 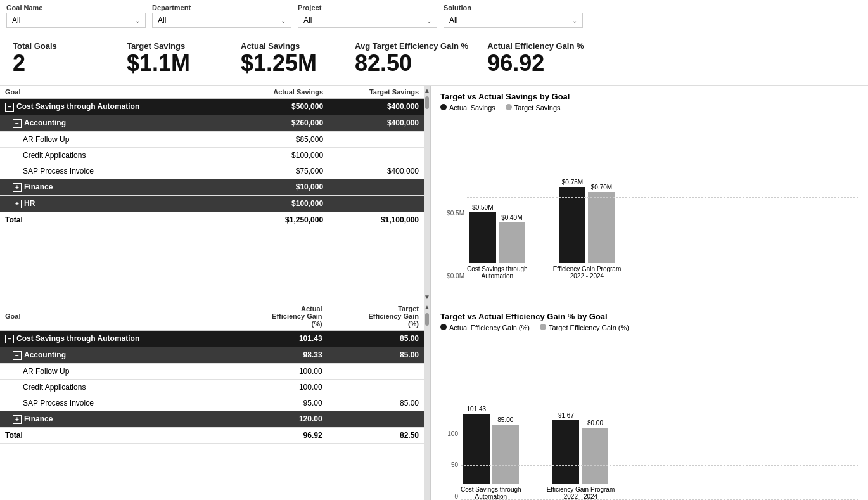 I want to click on table-row: −Accounting $260,000 $400,000, so click(x=212, y=123).